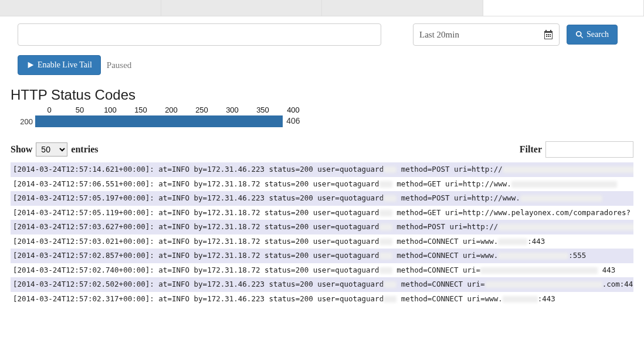  Describe the element at coordinates (322, 242) in the screenshot. I see `log-row: [2014-03-24T12:57:03.021+00:00]: at=INFO…` at that location.